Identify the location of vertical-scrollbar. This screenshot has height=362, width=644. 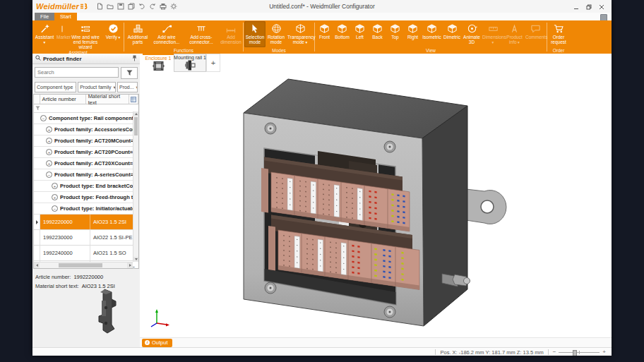
(136, 186).